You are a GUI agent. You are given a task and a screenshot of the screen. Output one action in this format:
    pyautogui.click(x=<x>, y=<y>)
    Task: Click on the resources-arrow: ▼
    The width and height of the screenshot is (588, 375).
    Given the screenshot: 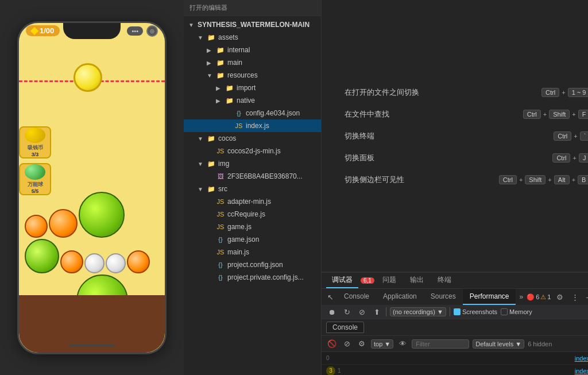 What is the action you would take?
    pyautogui.click(x=211, y=76)
    